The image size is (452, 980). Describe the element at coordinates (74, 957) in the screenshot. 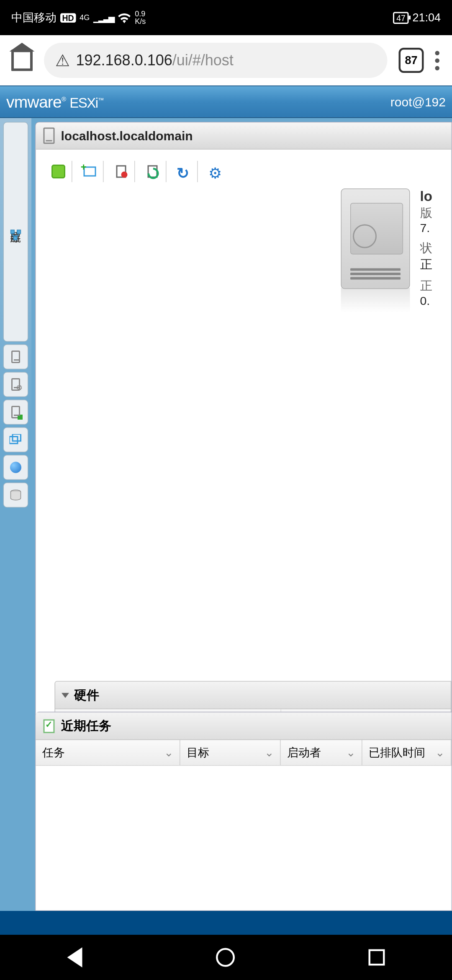

I see `back-button` at that location.